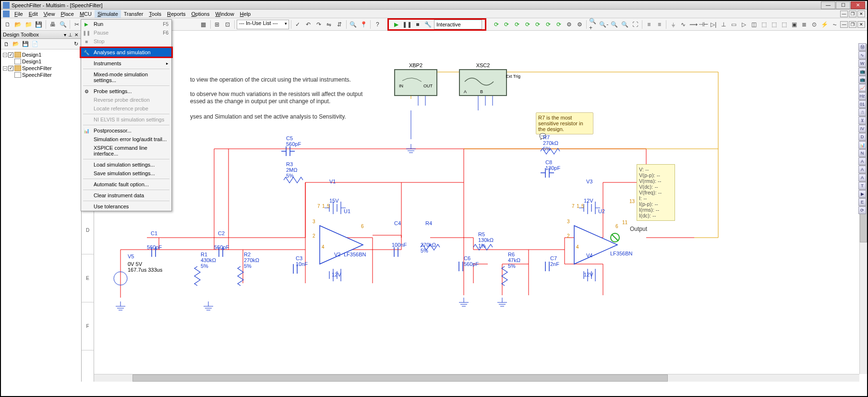 This screenshot has height=397, width=868. Describe the element at coordinates (861, 24) in the screenshot. I see `panel-close-icon: ✕` at that location.